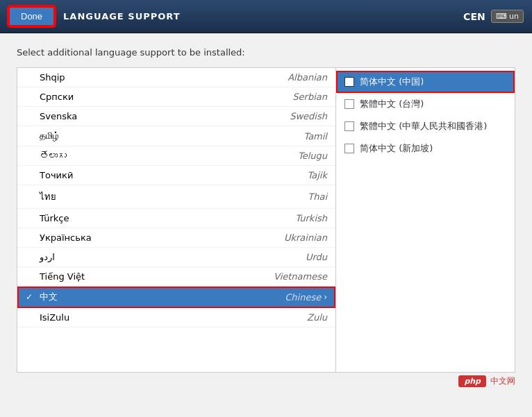 This screenshot has height=417, width=532. What do you see at coordinates (425, 126) in the screenshot?
I see `sublanguage-item: 繁體中文 (中華人民共和國香港)` at bounding box center [425, 126].